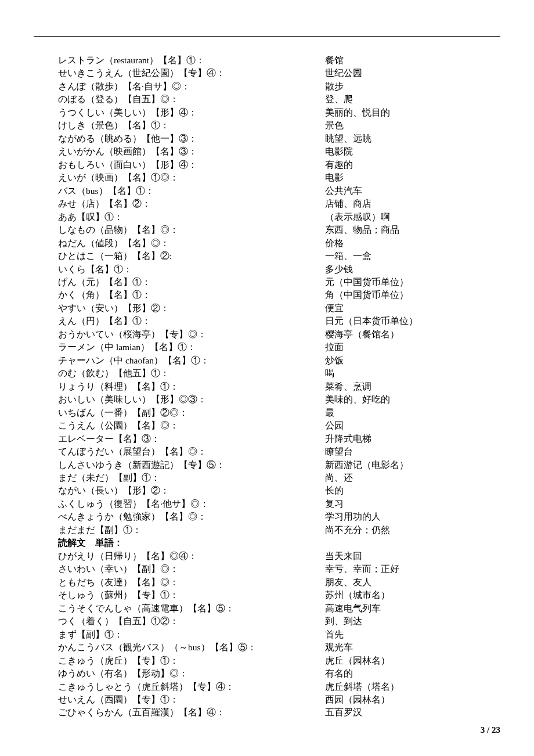 Image resolution: width=534 pixels, height=756 pixels. What do you see at coordinates (413, 700) in the screenshot?
I see `chinese-meaning: 西园（园林名）` at bounding box center [413, 700].